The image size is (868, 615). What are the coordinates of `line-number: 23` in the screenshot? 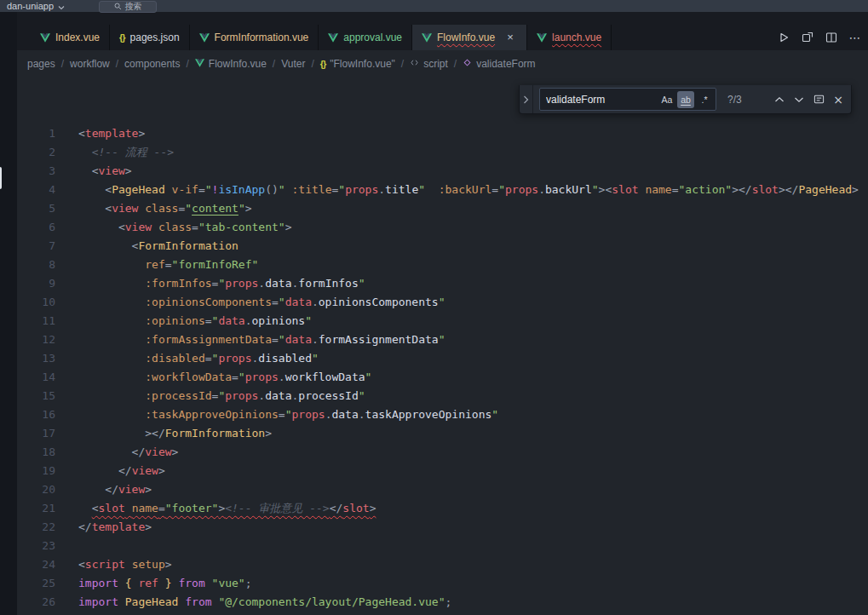 It's located at (36, 546).